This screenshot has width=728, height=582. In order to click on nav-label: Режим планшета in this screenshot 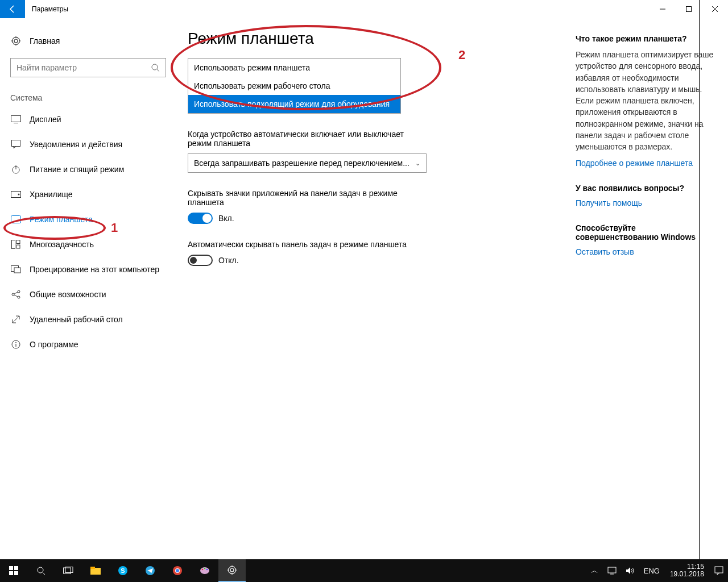, I will do `click(61, 219)`.